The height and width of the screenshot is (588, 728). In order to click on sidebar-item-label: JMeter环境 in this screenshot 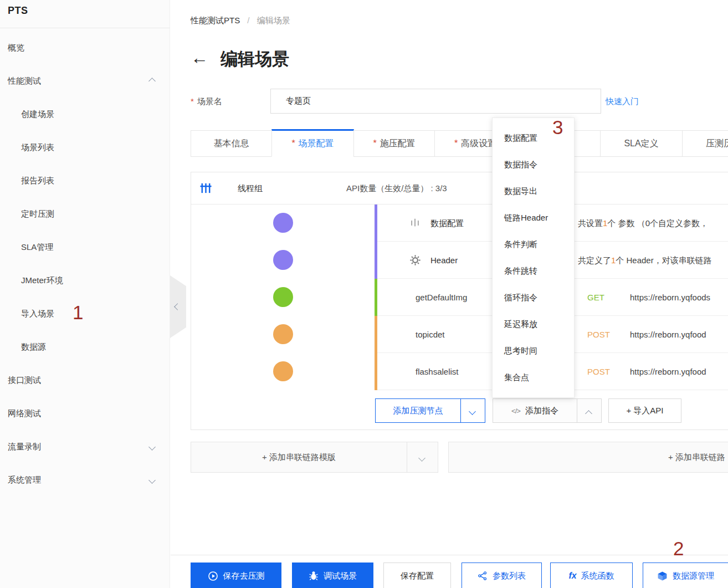, I will do `click(42, 280)`.